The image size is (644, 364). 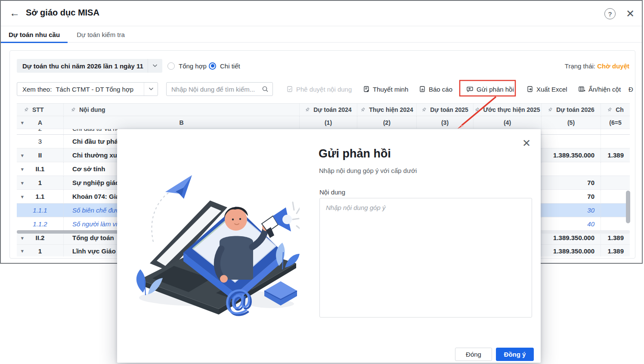 I want to click on header-chenh-lech-partial: Ch, so click(x=616, y=110).